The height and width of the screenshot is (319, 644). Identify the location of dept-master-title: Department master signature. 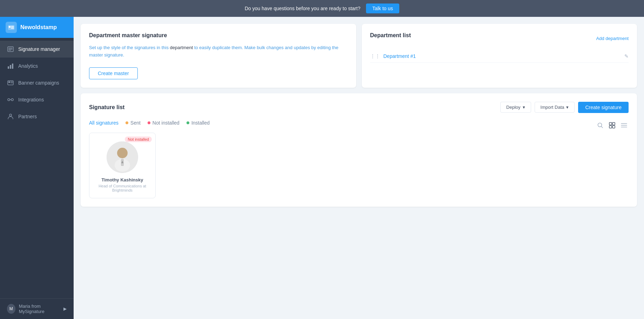
(218, 35).